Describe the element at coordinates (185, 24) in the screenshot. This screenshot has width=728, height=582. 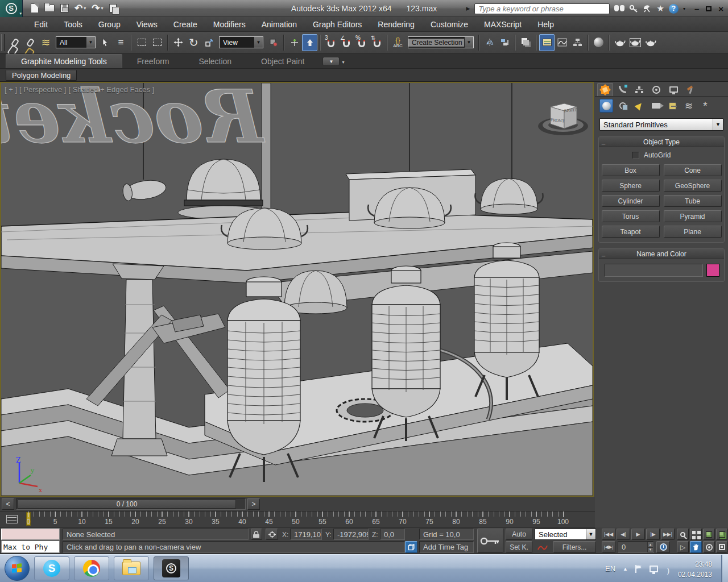
I see `menu-create: Create` at that location.